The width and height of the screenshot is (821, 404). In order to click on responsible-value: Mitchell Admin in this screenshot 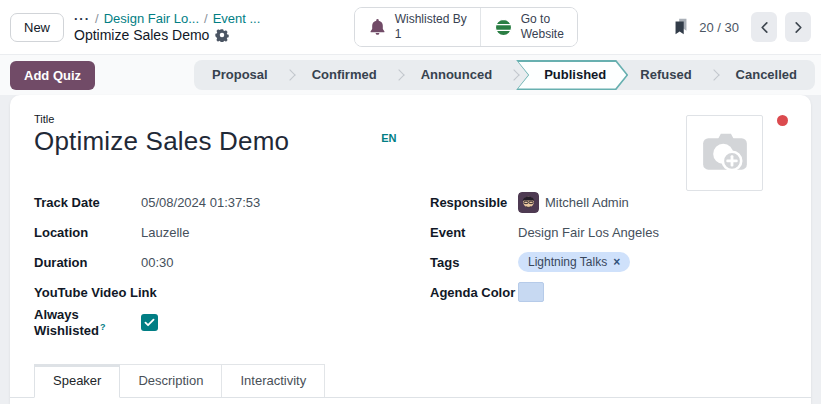, I will do `click(587, 202)`.